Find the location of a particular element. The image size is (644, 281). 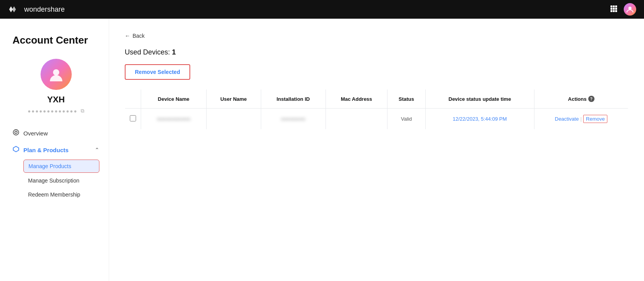

logo-text: wondershare is located at coordinates (44, 9).